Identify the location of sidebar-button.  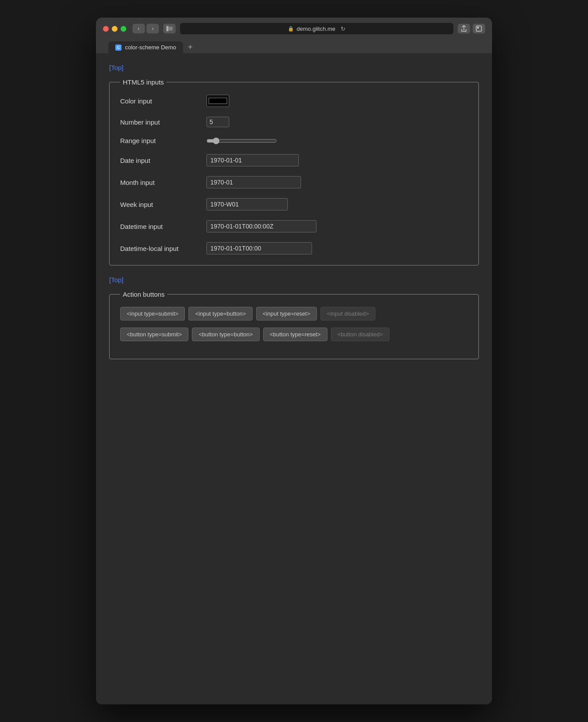
(169, 29).